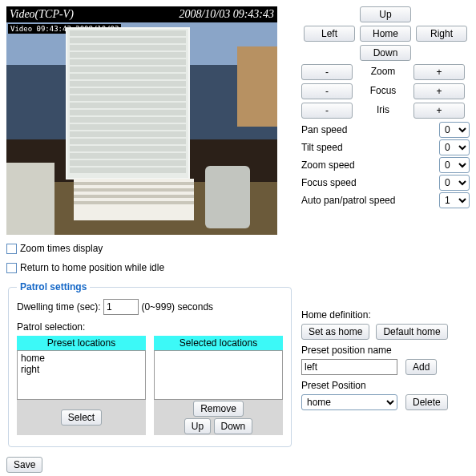 The width and height of the screenshot is (476, 476). Describe the element at coordinates (348, 200) in the screenshot. I see `auto-speed-label: Auto pan/patrol speed` at that location.